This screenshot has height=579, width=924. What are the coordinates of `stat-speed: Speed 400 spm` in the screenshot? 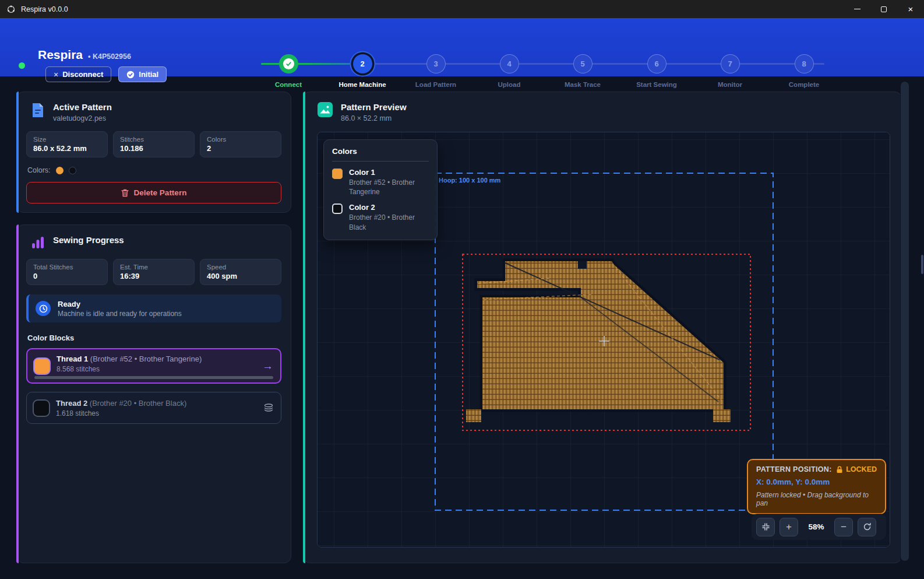 It's located at (241, 272).